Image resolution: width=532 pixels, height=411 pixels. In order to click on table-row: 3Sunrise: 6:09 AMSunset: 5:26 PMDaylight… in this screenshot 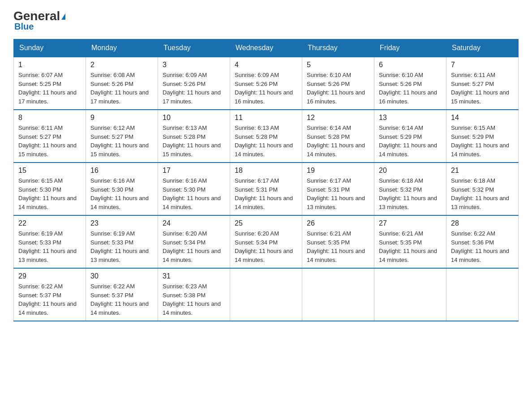, I will do `click(194, 83)`.